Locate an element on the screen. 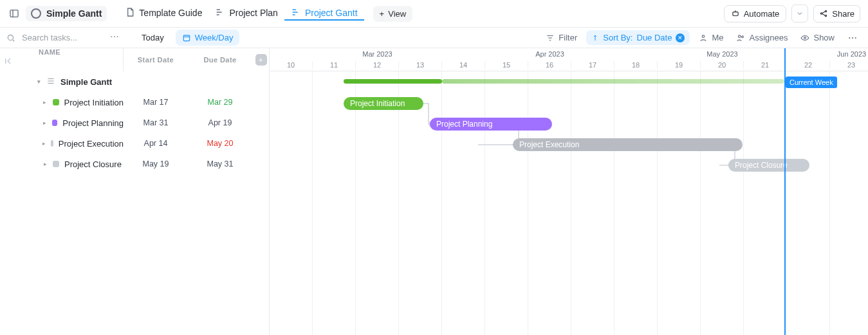 This screenshot has width=868, height=335. week-cell: 15 is located at coordinates (507, 65).